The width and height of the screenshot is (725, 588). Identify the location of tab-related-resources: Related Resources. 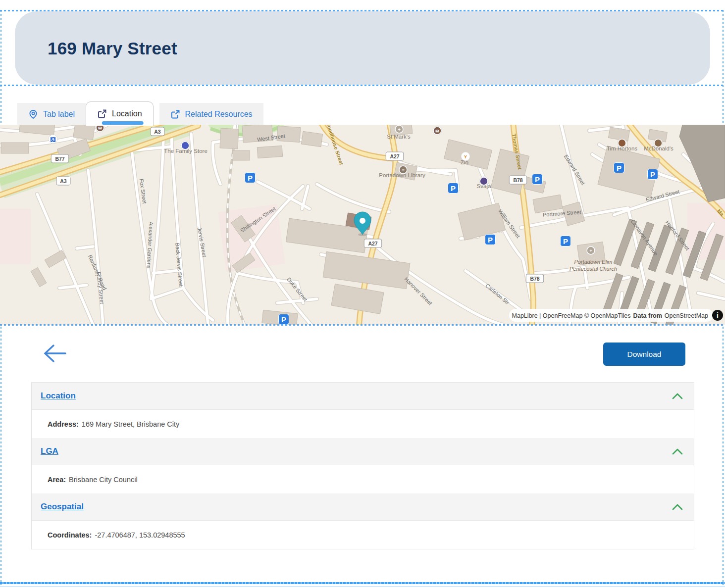
(211, 114).